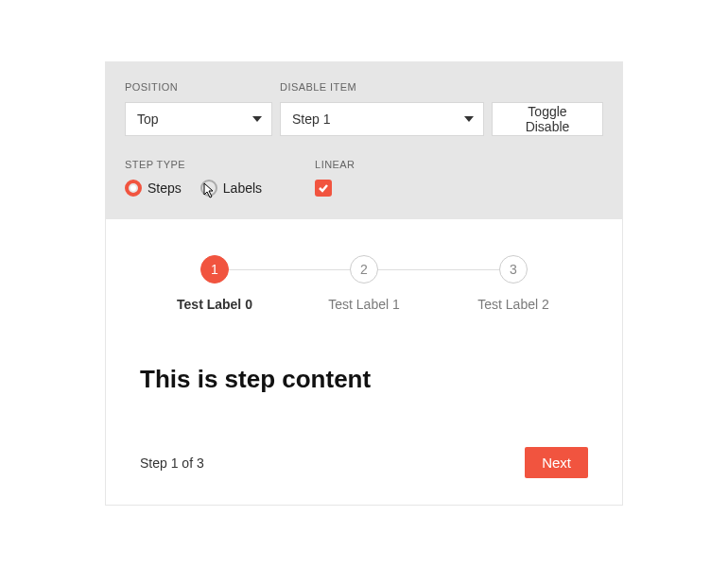 The image size is (728, 567). I want to click on position-field: POSITION Top, so click(199, 109).